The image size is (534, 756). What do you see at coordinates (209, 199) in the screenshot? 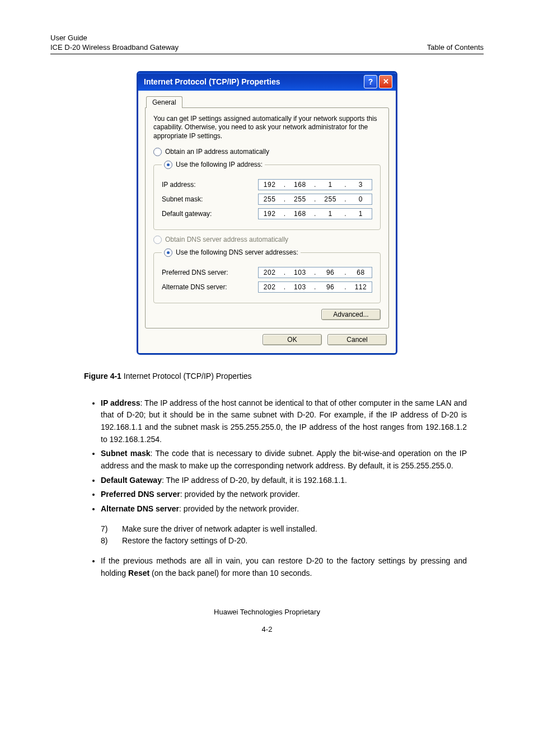
I see `subnet-mask-label: Subnet mask:` at bounding box center [209, 199].